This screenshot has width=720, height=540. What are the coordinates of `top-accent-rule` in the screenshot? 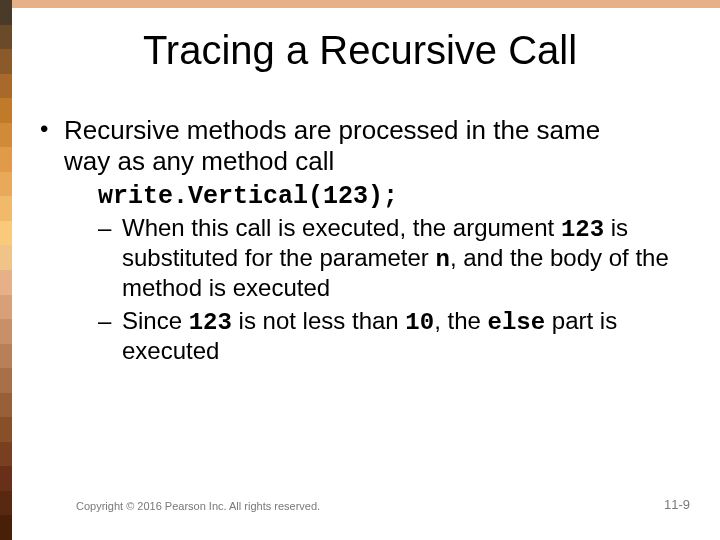 It's located at (366, 4).